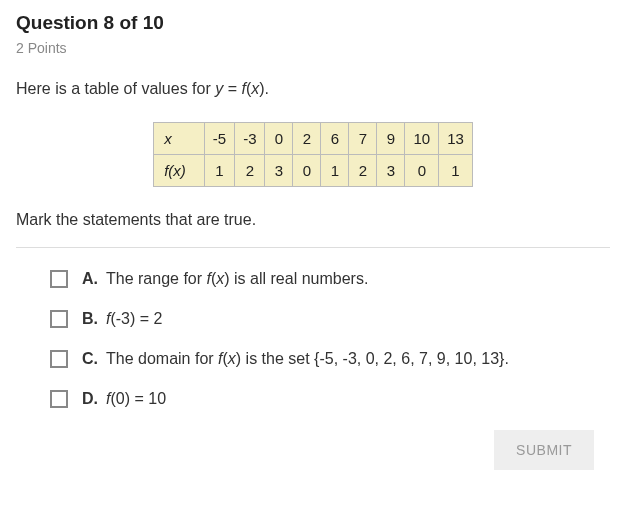 Image resolution: width=626 pixels, height=513 pixels. I want to click on x-val: 10, so click(422, 139).